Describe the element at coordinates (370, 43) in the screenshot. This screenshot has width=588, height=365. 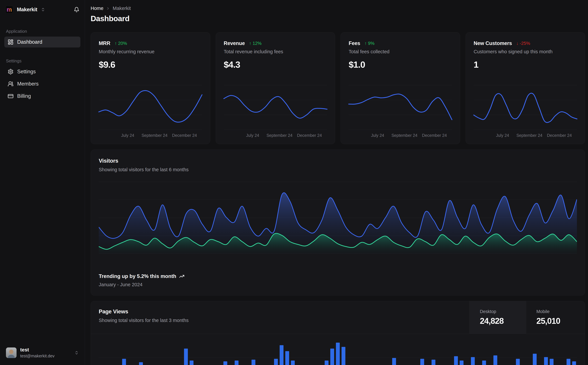
I see `trend-badge: ↑ 9%` at that location.